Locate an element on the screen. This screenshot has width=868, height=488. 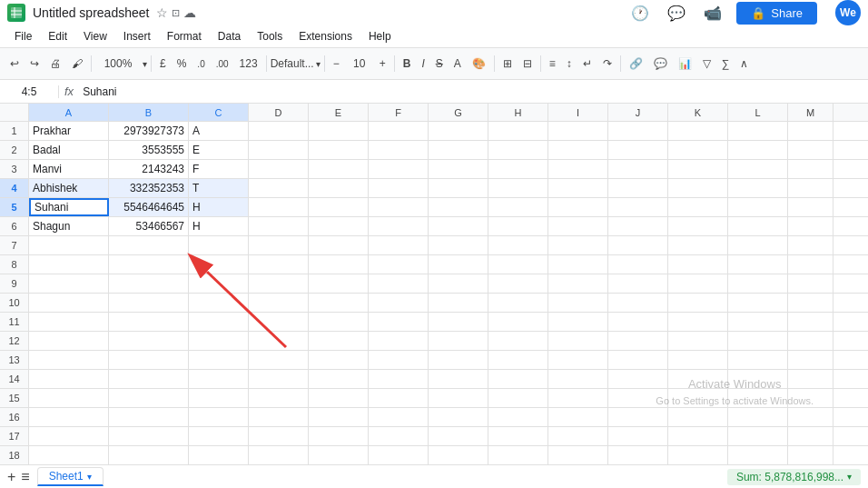
row-num-15: 15 is located at coordinates (15, 398).